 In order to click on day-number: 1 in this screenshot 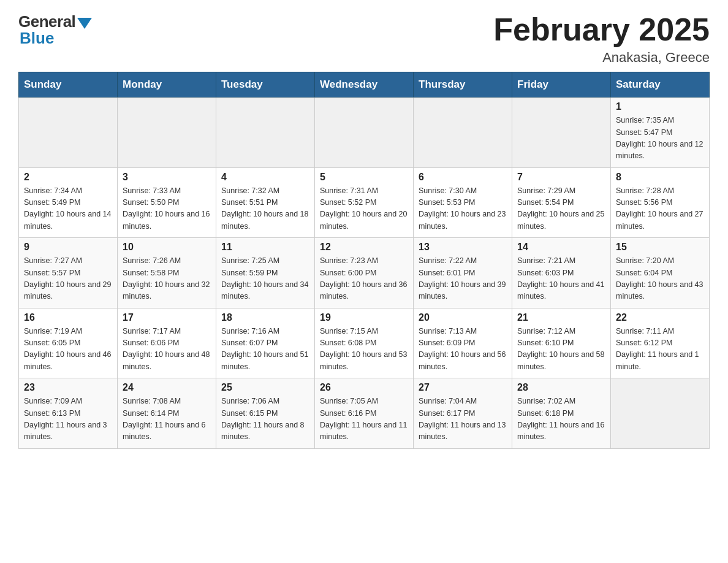, I will do `click(660, 107)`.